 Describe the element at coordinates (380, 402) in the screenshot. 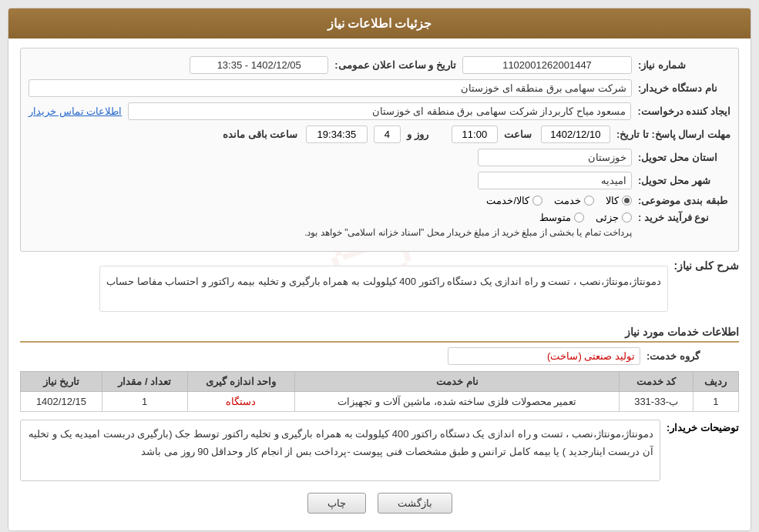

I see `table-row: 1 ب-33-331 تعمیر محصولات فلزی ساخته شده،…` at that location.